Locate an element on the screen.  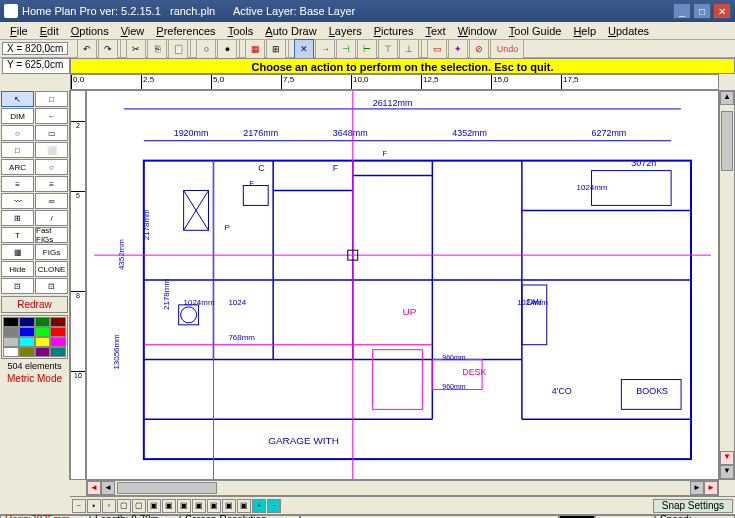
snap6-button: ▣ is located at coordinates (199, 506).